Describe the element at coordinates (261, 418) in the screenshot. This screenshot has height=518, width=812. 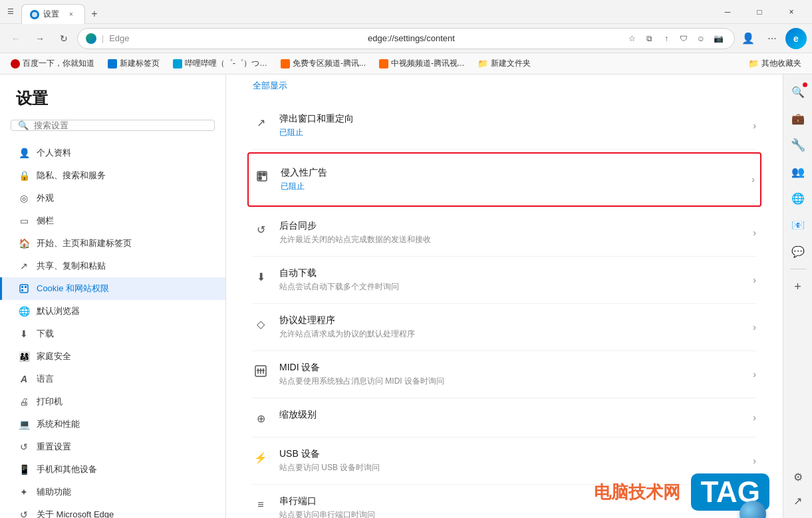
I see `zoom-icon: ⊕` at that location.